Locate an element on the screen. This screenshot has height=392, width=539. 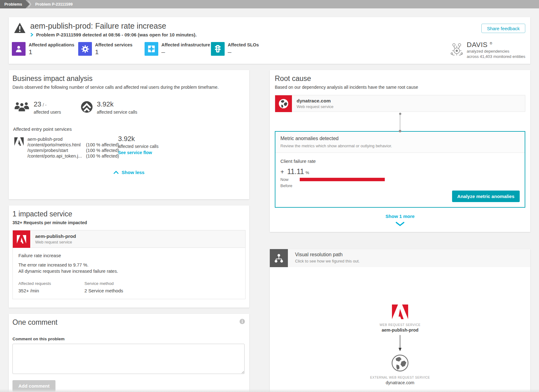
root-cause-subtitle: Based on our dependency analysis all inc… is located at coordinates (400, 87).